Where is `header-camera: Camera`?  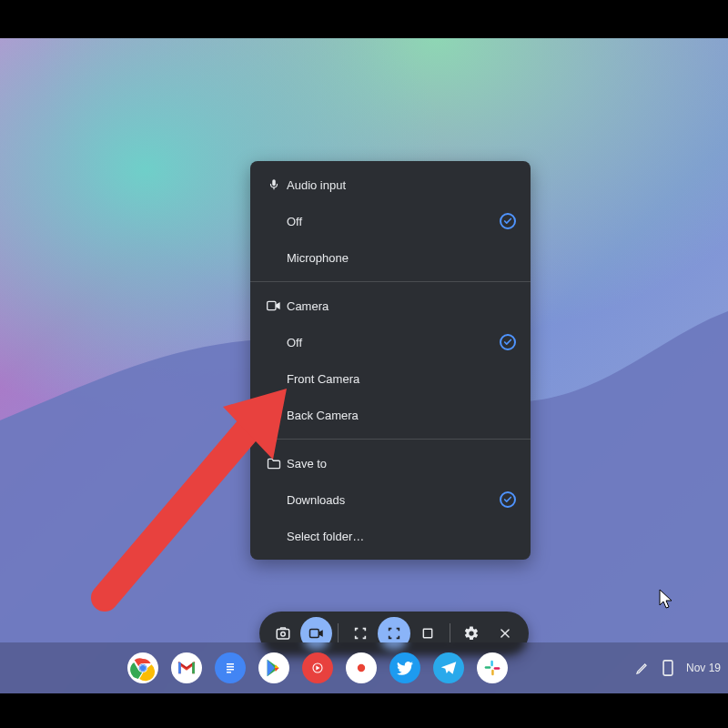
header-camera: Camera is located at coordinates (390, 306).